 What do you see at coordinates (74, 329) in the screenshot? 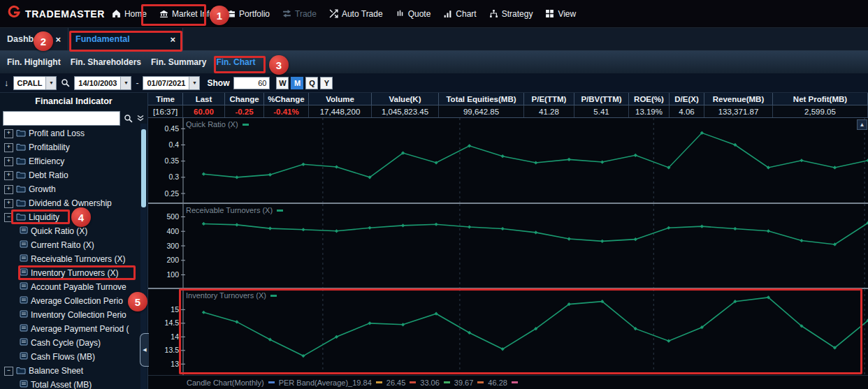
I see `tree-item-average-payment-period: Average Payment Period (` at bounding box center [74, 329].